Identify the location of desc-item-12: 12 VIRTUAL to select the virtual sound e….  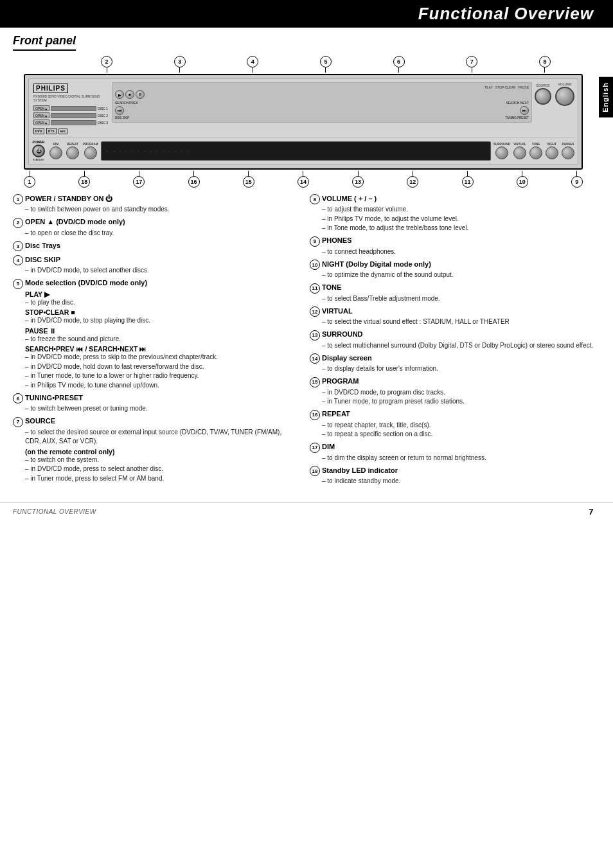
(452, 317).